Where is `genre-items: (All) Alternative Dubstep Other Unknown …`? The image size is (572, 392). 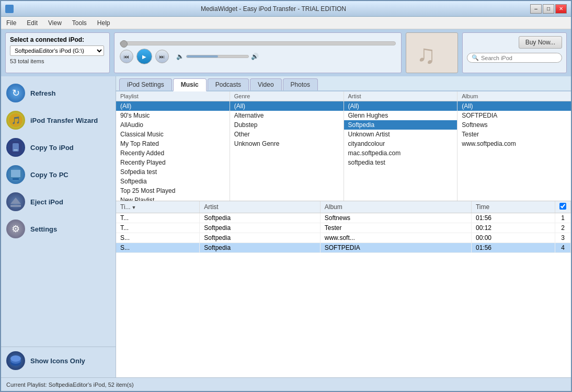 genre-items: (All) Alternative Dubstep Other Unknown … is located at coordinates (287, 151).